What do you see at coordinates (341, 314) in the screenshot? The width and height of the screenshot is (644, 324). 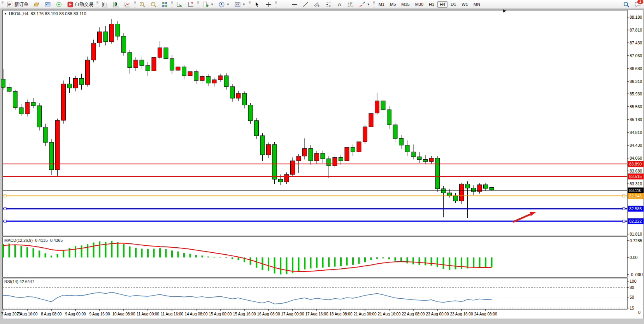 I see `time-tick-label: 18 Aug 08:00` at bounding box center [341, 314].